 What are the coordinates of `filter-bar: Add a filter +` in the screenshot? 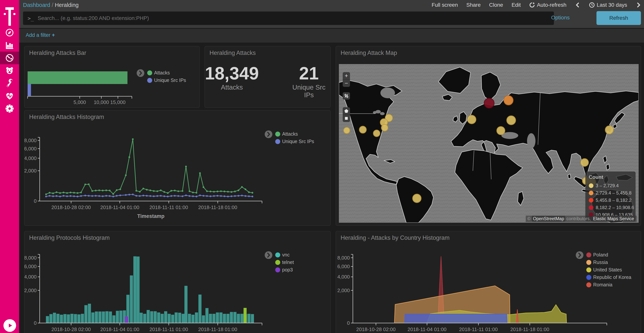 It's located at (332, 36).